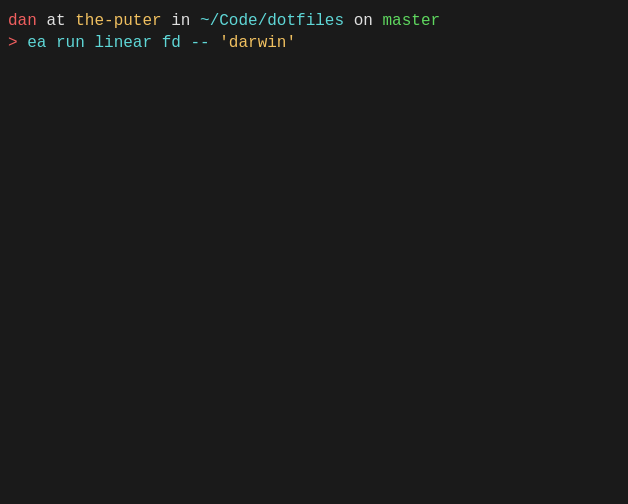  I want to click on username: dan, so click(22, 21).